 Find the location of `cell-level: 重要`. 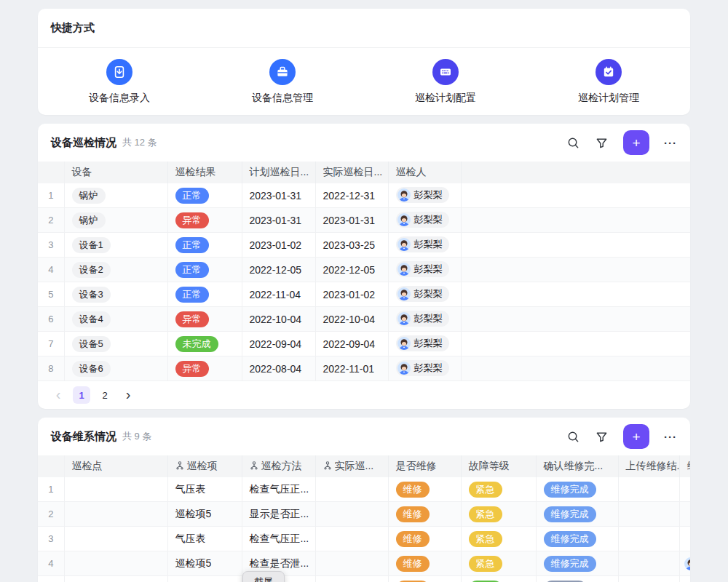

cell-level: 重要 is located at coordinates (498, 579).